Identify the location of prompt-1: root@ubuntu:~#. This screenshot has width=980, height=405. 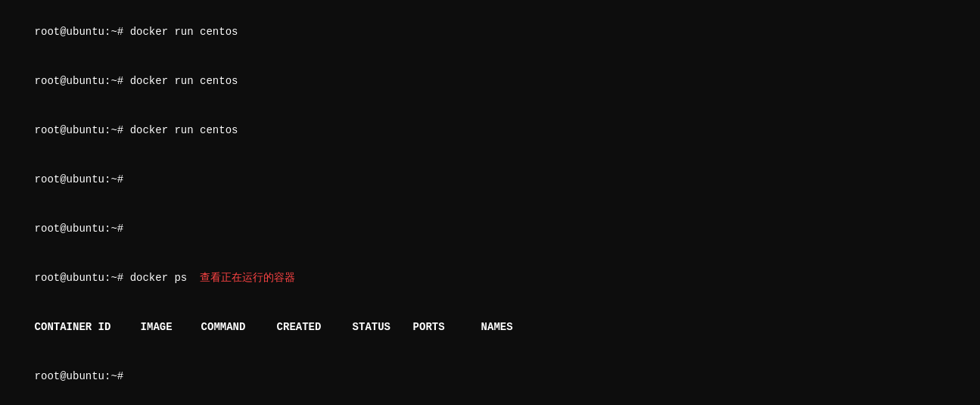
(82, 32).